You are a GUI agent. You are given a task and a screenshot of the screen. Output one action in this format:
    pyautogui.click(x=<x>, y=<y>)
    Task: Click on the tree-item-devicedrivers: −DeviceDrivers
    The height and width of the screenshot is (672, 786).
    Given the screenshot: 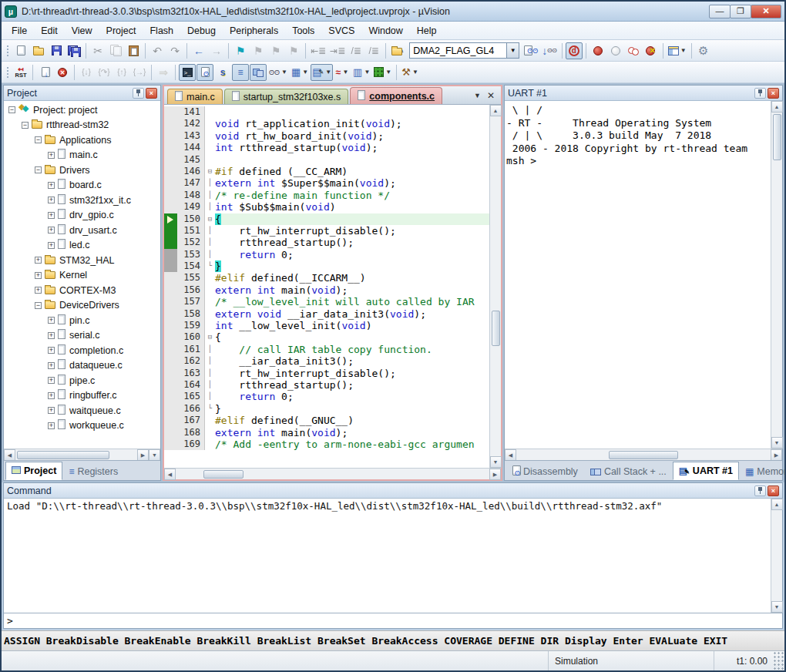 What is the action you would take?
    pyautogui.click(x=83, y=306)
    